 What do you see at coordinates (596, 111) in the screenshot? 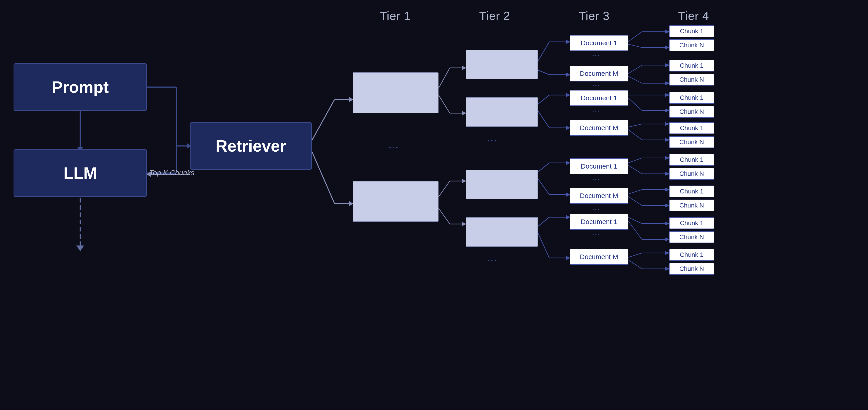
I see `doc-dots-3: ···` at bounding box center [596, 111].